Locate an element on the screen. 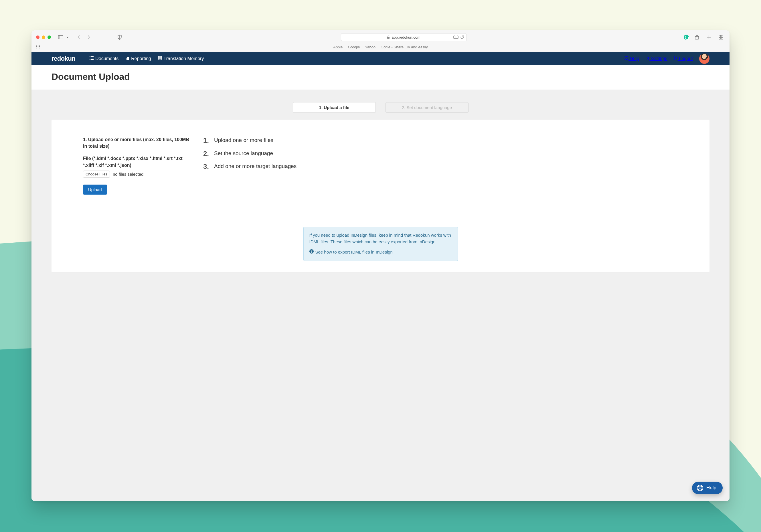 The image size is (761, 532). info-question-icon is located at coordinates (312, 252).